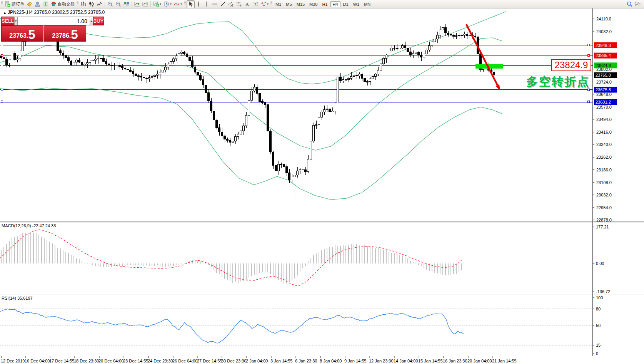 The height and width of the screenshot is (364, 644). What do you see at coordinates (247, 5) in the screenshot?
I see `svg-text: A` at bounding box center [247, 5].